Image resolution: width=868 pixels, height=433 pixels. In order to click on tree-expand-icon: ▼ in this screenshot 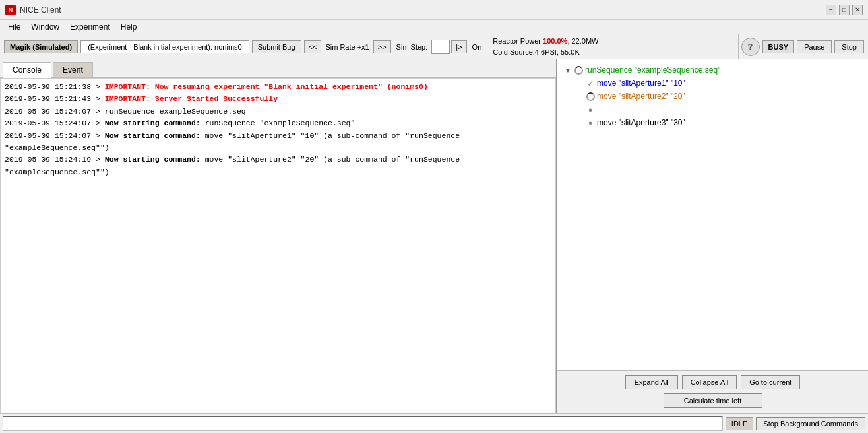, I will do `click(568, 70)`.